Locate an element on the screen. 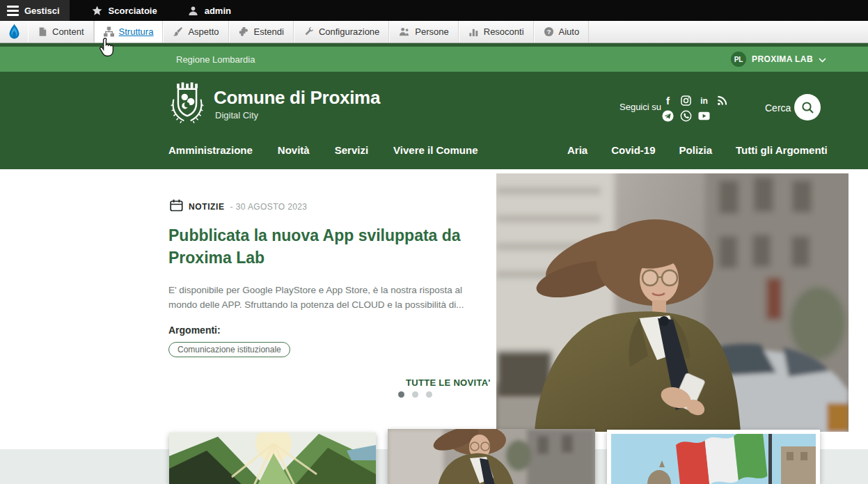 The width and height of the screenshot is (868, 484). all-news-link: TUTTE LE NOVITA' is located at coordinates (457, 382).